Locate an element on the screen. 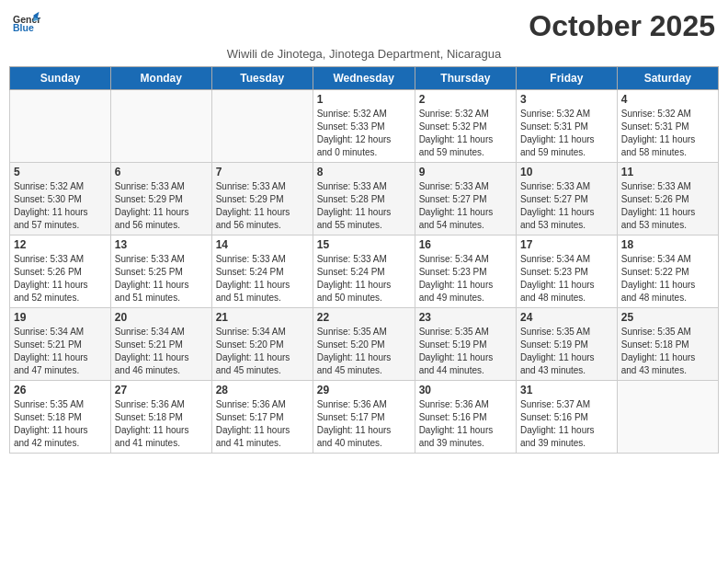 This screenshot has height=563, width=728. day-number: 22 is located at coordinates (364, 317).